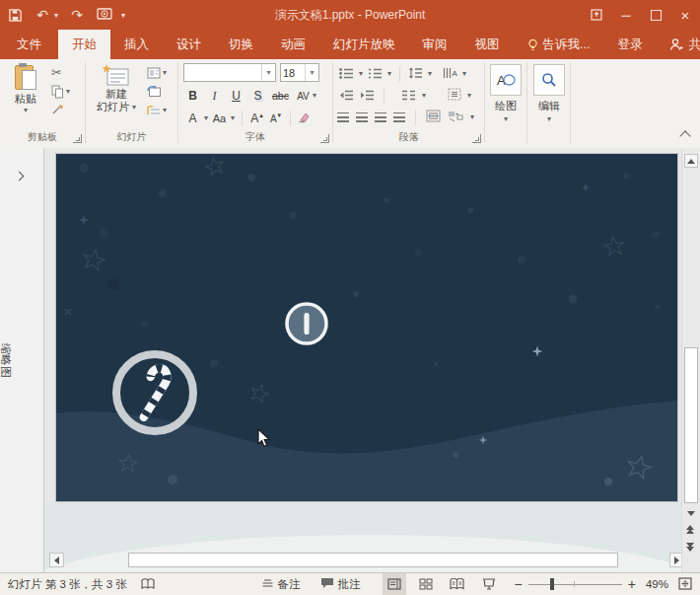  Describe the element at coordinates (375, 74) in the screenshot. I see `numbering-icon` at that location.